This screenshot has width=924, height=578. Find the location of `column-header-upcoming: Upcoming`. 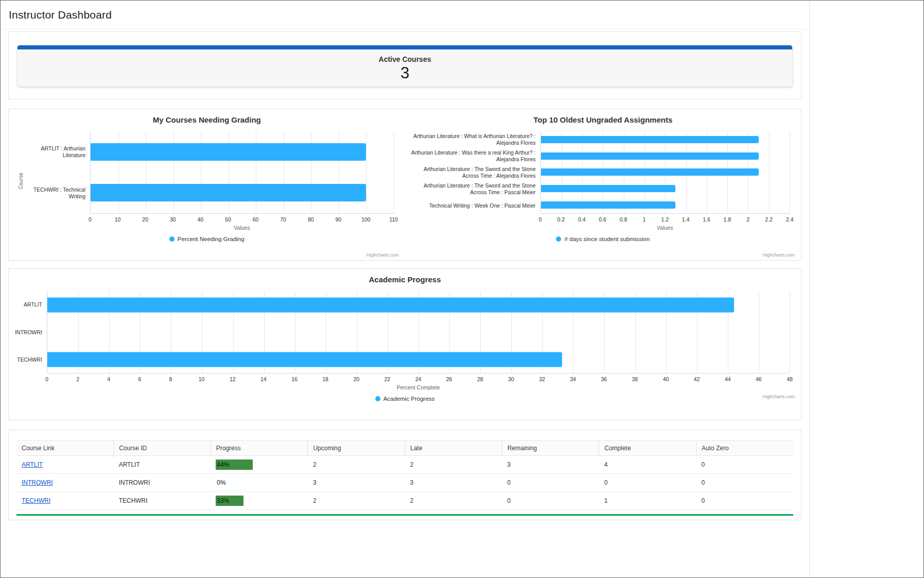

column-header-upcoming: Upcoming is located at coordinates (356, 448).